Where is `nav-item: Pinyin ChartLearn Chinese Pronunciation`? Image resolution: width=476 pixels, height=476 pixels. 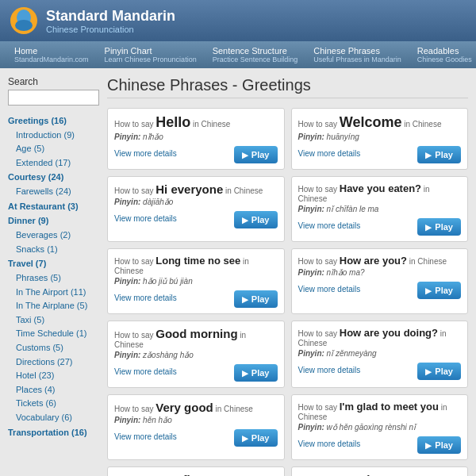
nav-item: Pinyin ChartLearn Chinese Pronunciation is located at coordinates (151, 55).